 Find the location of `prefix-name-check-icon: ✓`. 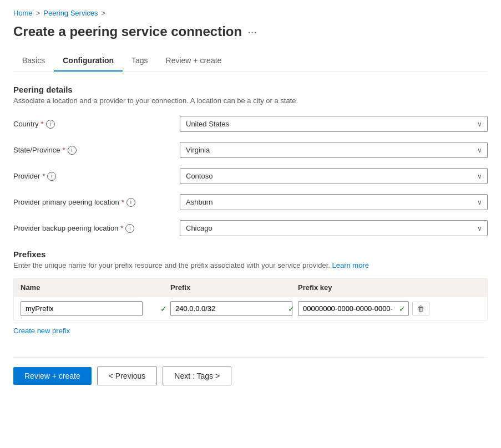

prefix-name-check-icon: ✓ is located at coordinates (164, 309).